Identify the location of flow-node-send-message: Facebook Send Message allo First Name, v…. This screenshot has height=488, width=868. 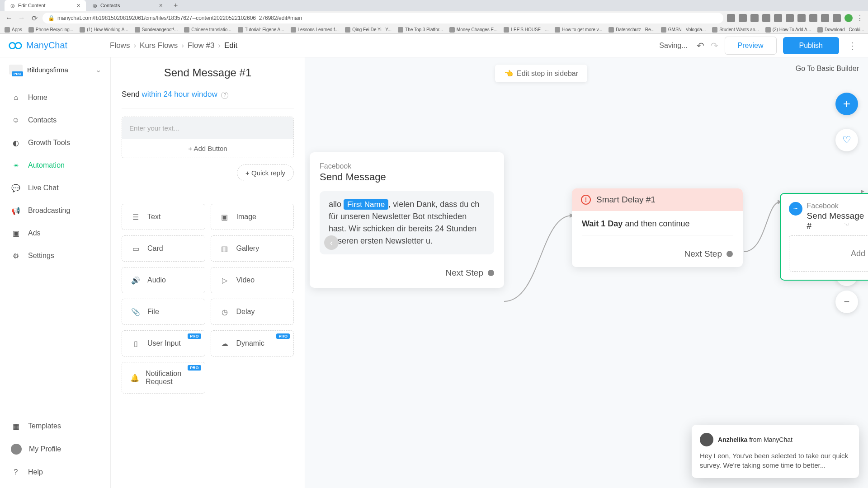
(407, 220).